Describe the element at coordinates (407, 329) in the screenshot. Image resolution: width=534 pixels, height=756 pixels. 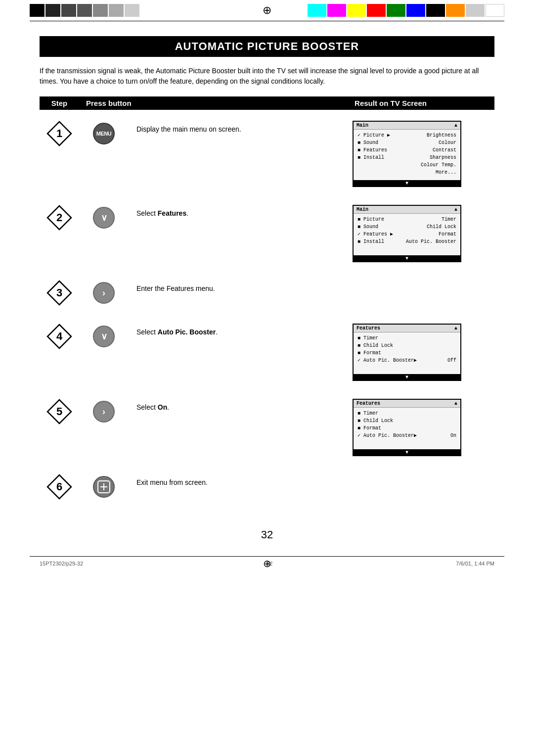
I see `tv-screen-4-header: Features▲` at that location.